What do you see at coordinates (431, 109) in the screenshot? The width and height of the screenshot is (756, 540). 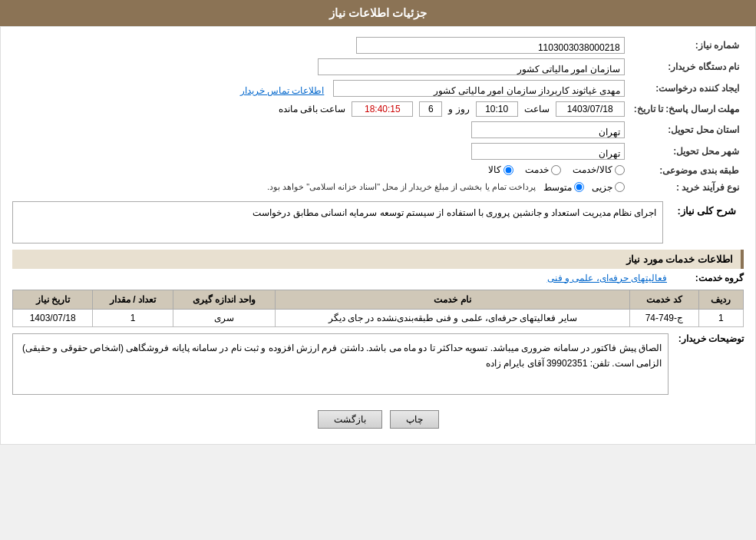 I see `mohlat-day: 6` at bounding box center [431, 109].